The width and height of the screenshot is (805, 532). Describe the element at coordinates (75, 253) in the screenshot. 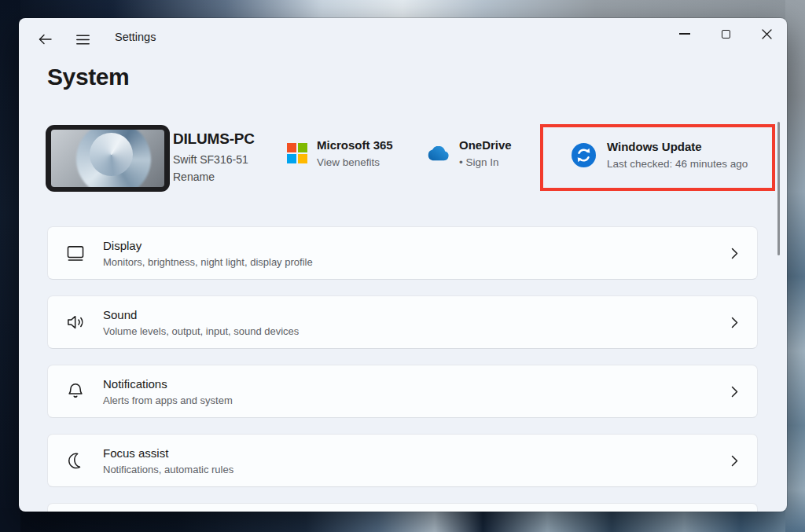

I see `display-icon` at that location.